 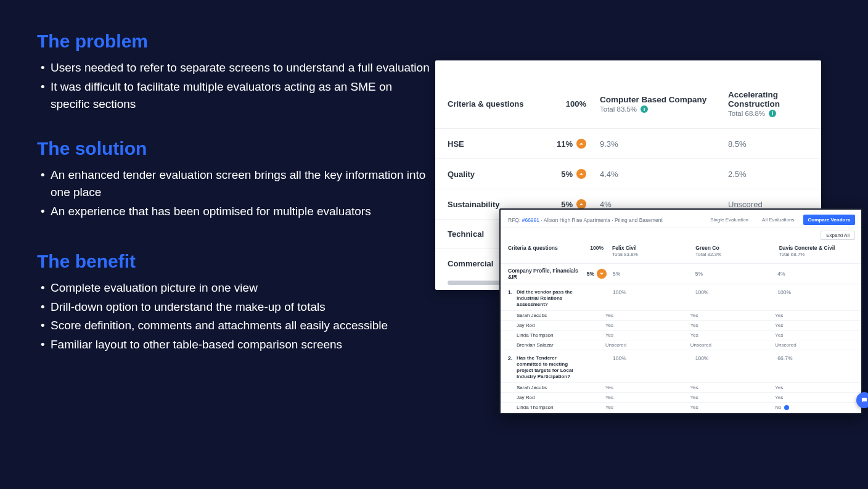 What do you see at coordinates (234, 261) in the screenshot?
I see `heading-benefit: The benefit` at bounding box center [234, 261].